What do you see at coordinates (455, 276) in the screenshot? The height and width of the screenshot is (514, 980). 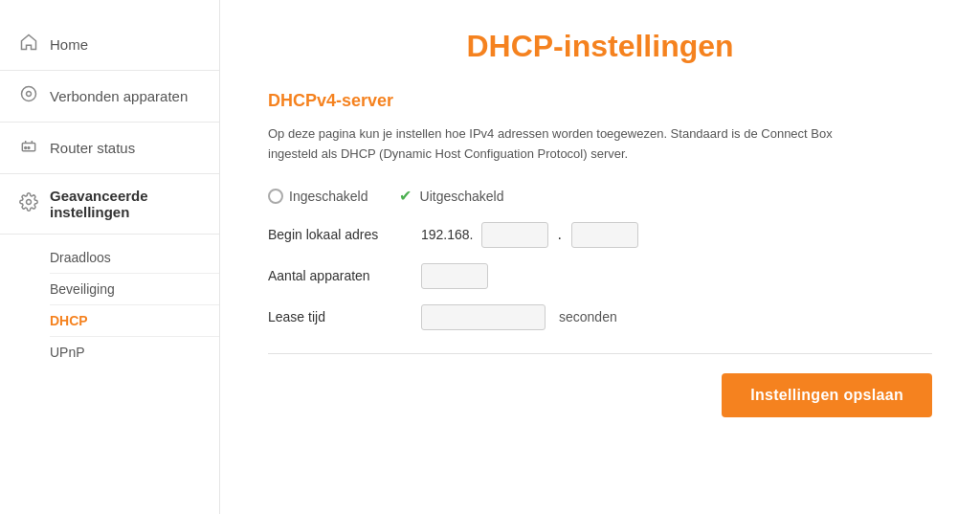 I see `aantal-controls` at bounding box center [455, 276].